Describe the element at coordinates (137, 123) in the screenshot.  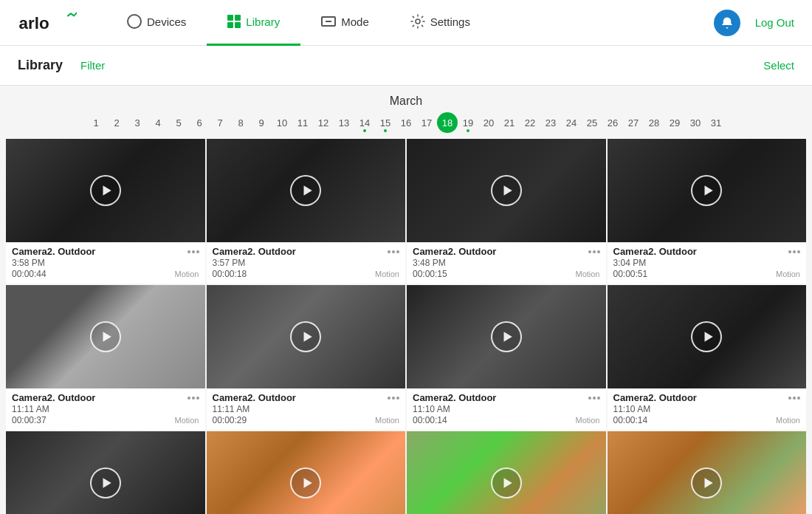
I see `calendar-day: 3` at that location.